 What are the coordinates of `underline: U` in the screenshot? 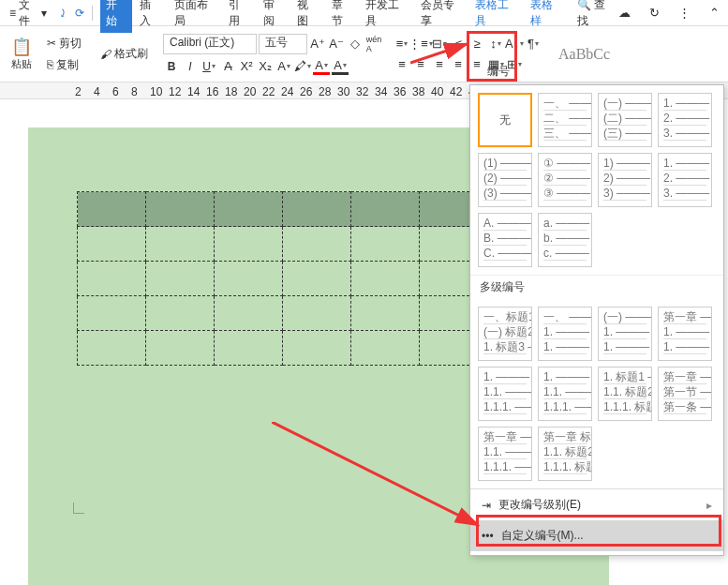 It's located at (209, 67).